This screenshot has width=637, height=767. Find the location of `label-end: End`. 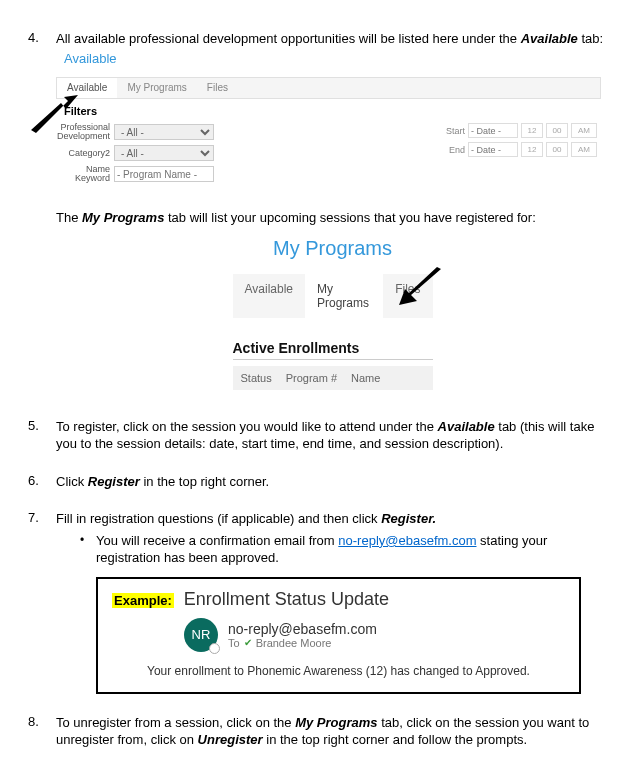

label-end: End is located at coordinates (452, 150).